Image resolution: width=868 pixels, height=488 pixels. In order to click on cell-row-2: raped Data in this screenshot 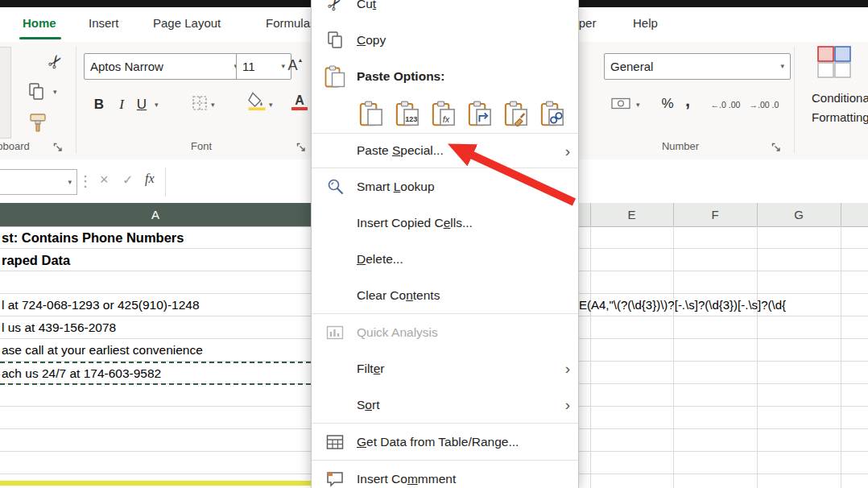, I will do `click(156, 260)`.